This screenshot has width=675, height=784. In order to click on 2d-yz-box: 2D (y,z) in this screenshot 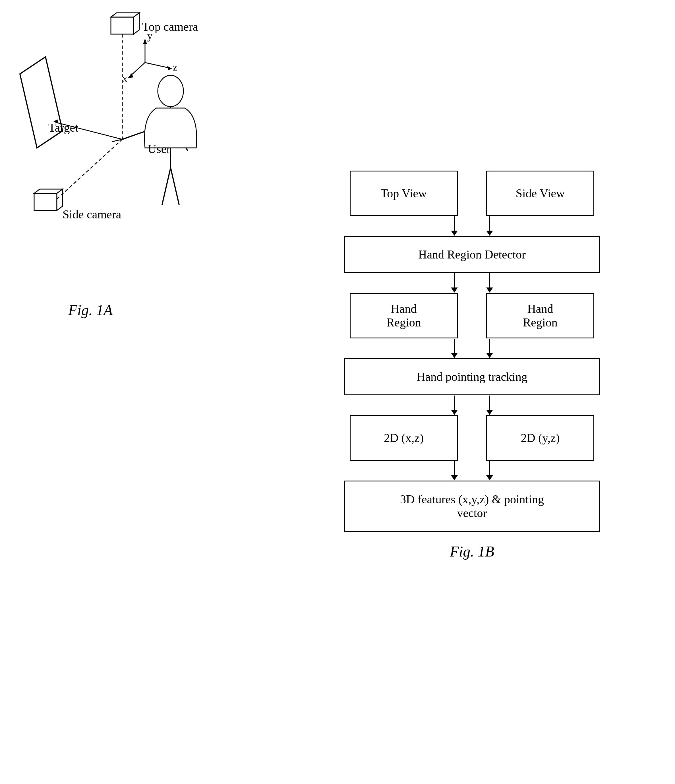, I will do `click(540, 438)`.